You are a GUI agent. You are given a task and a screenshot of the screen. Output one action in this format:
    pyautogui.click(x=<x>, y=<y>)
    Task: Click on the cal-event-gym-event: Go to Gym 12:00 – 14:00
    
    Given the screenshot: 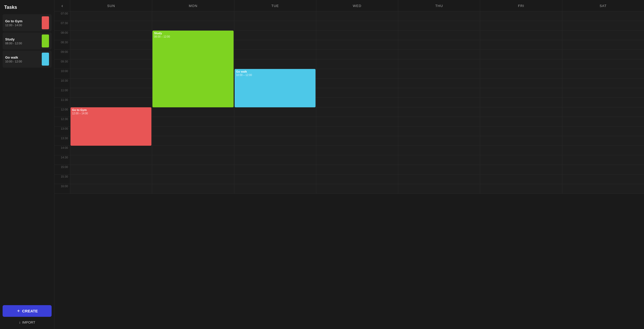 What is the action you would take?
    pyautogui.click(x=111, y=127)
    